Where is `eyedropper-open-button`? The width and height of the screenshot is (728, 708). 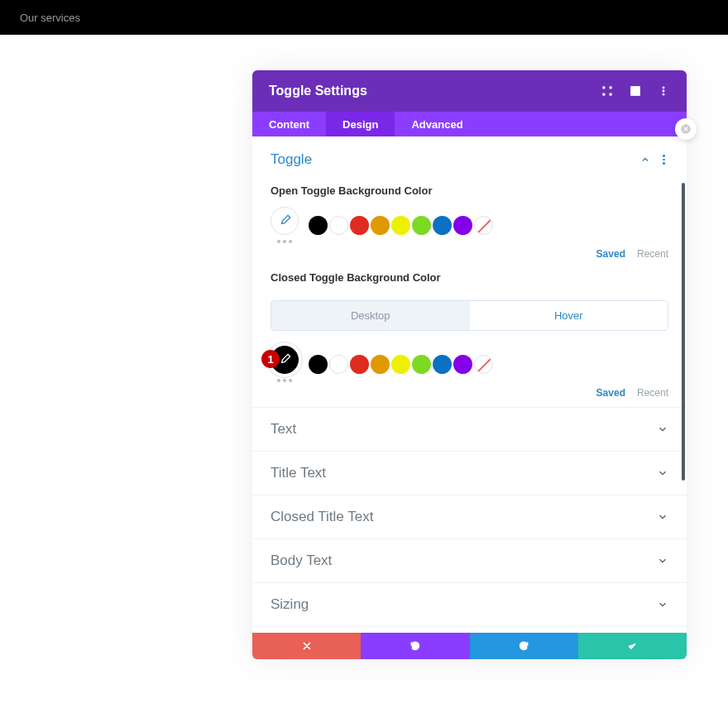 eyedropper-open-button is located at coordinates (285, 221).